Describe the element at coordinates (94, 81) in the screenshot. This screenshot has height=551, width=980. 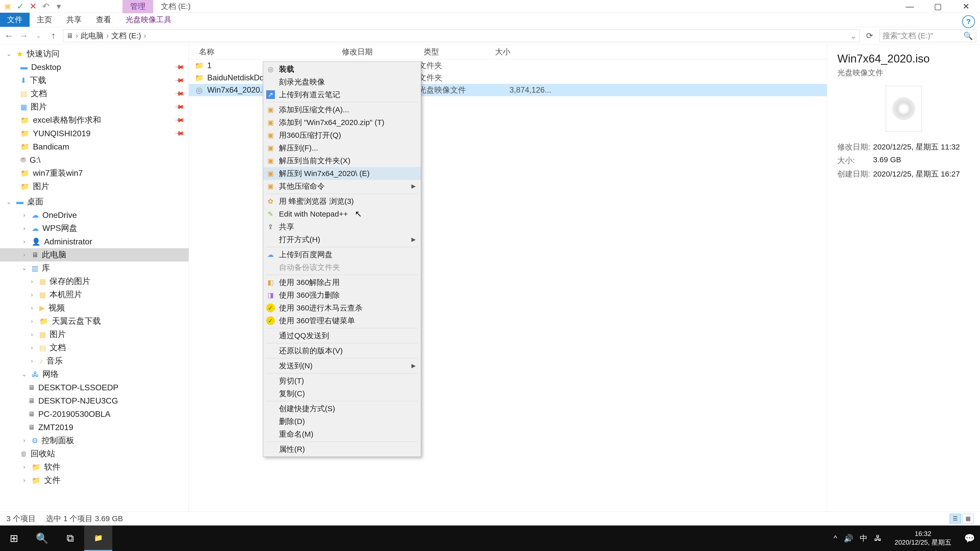
I see `nav-quick-item: ⬇下载📌` at that location.